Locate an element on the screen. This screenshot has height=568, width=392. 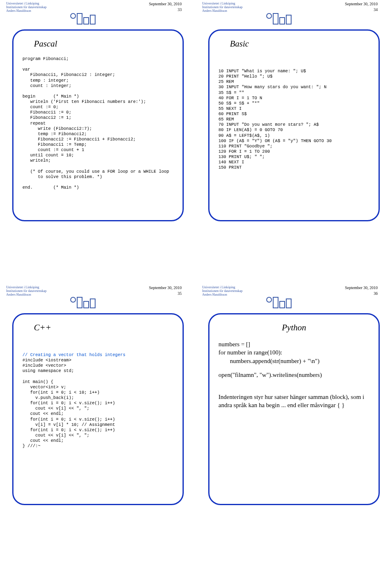
slide-title: Pascal is located at coordinates (104, 44).